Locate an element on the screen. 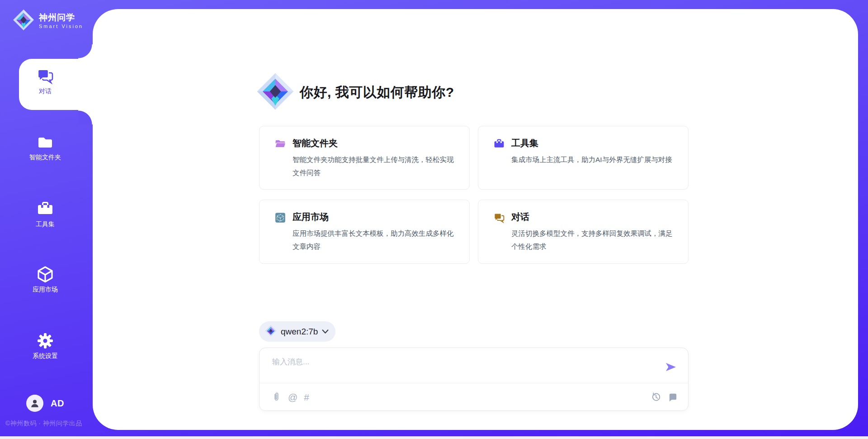  user-account: AD is located at coordinates (45, 403).